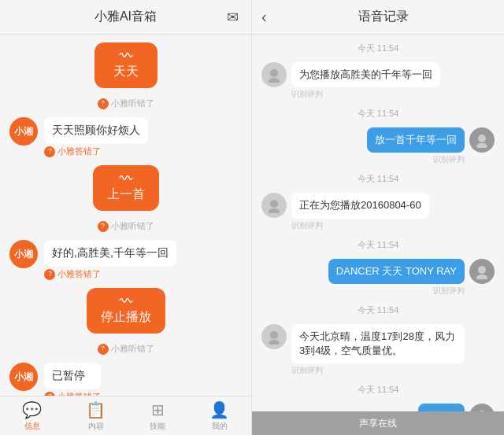  Describe the element at coordinates (449, 160) in the screenshot. I see `human-msg-sub-1: 识别评判` at that location.